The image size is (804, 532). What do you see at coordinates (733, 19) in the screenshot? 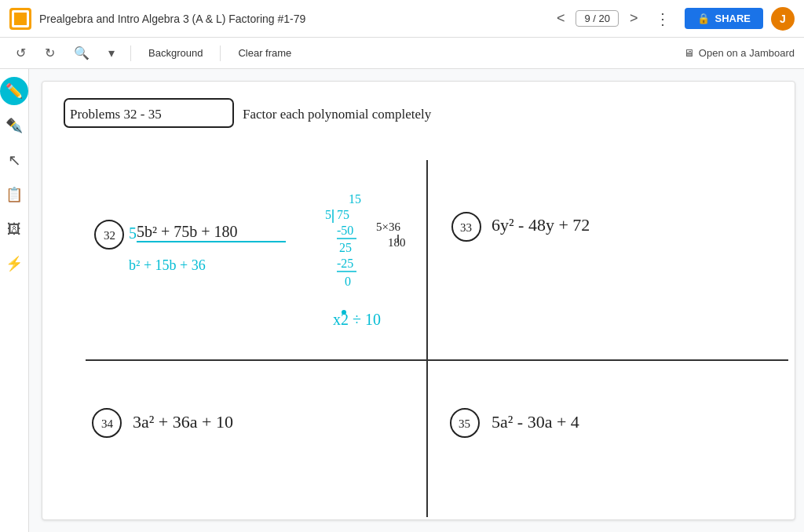
I see `share-label: SHARE` at bounding box center [733, 19].